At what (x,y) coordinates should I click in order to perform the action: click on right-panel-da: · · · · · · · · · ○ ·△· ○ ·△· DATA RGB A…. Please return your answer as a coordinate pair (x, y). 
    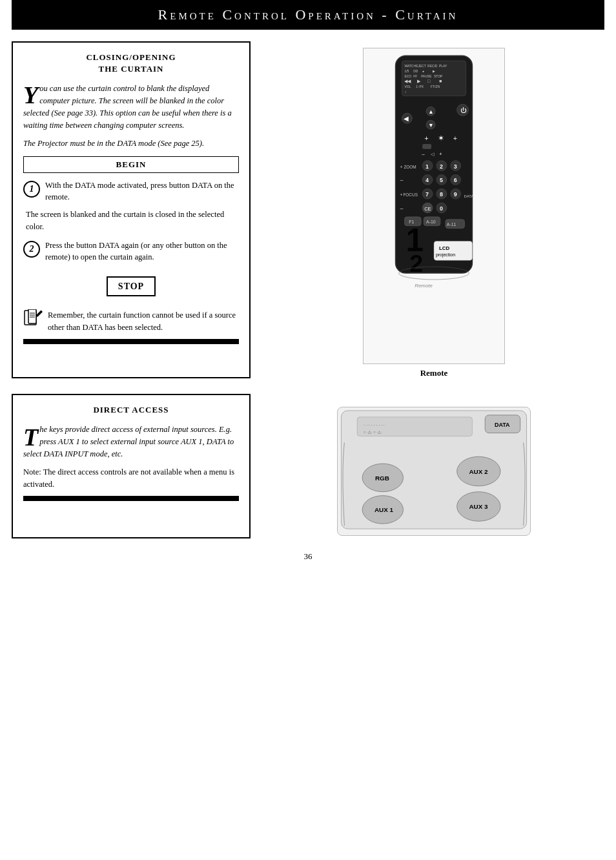
    Looking at the image, I should click on (434, 466).